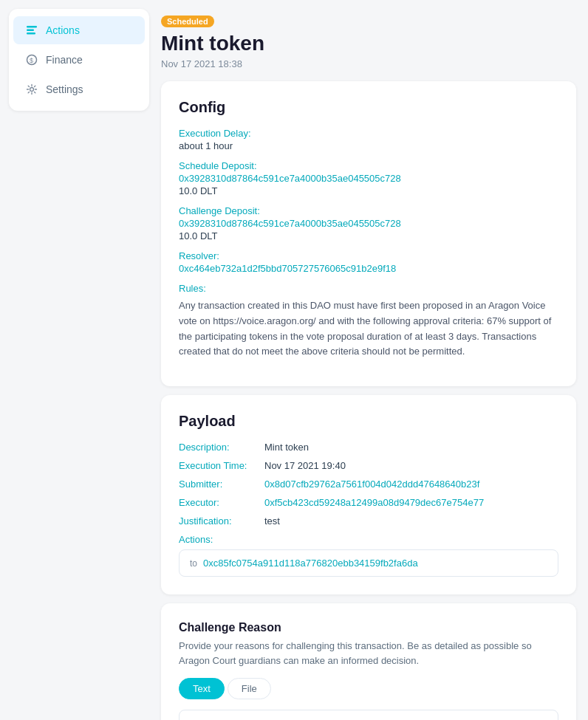 This screenshot has height=720, width=588. Describe the element at coordinates (369, 539) in the screenshot. I see `actions-label: Actions:` at that location.